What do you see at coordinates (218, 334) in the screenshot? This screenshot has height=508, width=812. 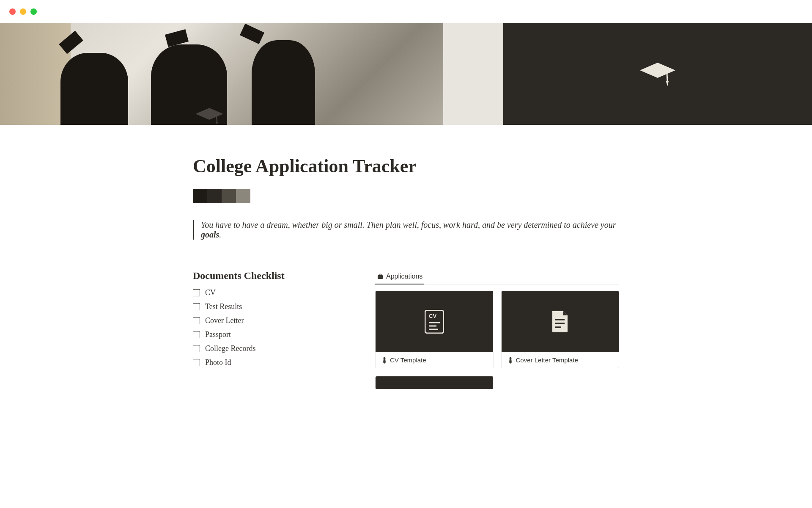 I see `checklist-label: Passport` at bounding box center [218, 334].